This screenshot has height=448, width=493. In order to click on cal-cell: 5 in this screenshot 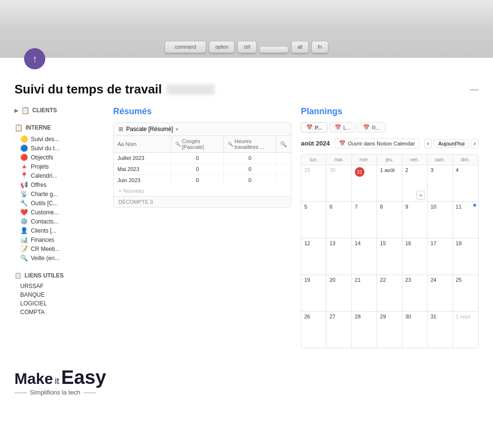, I will do `click(314, 220)`.